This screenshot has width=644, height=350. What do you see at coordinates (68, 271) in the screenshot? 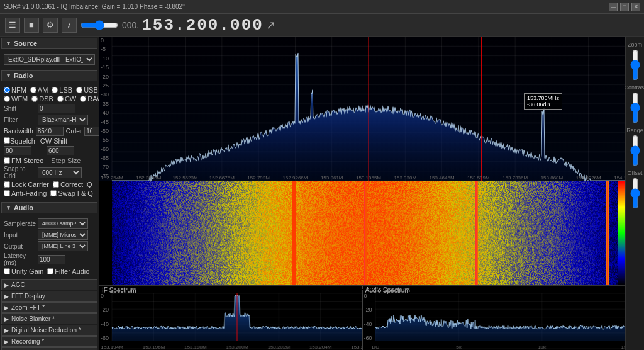
I see `filter-audio-label: Filter Audio` at bounding box center [68, 271].